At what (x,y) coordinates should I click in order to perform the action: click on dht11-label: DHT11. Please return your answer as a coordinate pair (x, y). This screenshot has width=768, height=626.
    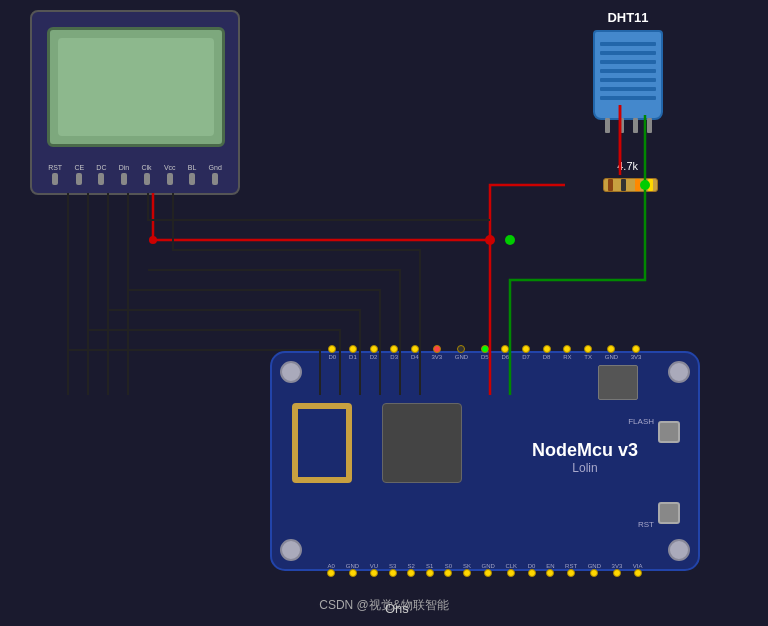
    Looking at the image, I should click on (628, 18).